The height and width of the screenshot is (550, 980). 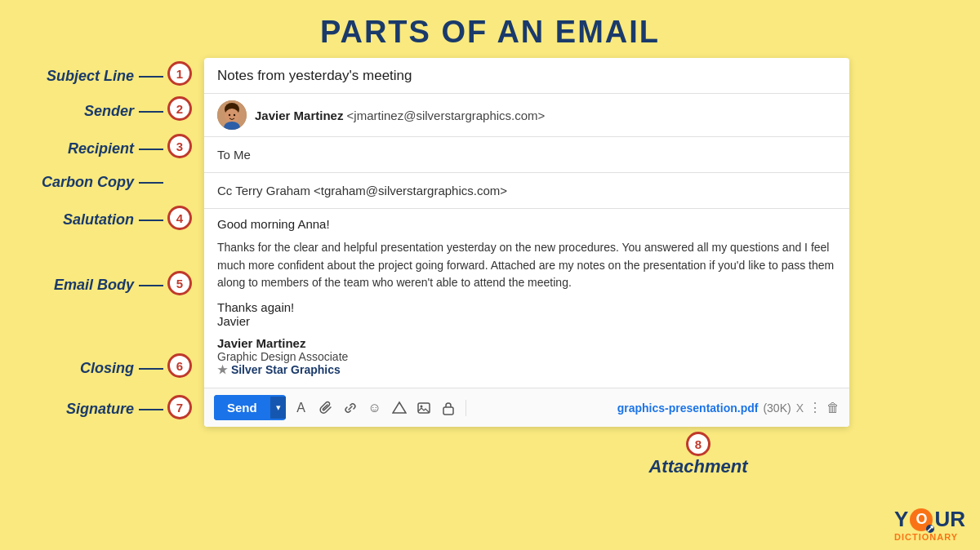 I want to click on closing-line2: Javier, so click(x=527, y=322).